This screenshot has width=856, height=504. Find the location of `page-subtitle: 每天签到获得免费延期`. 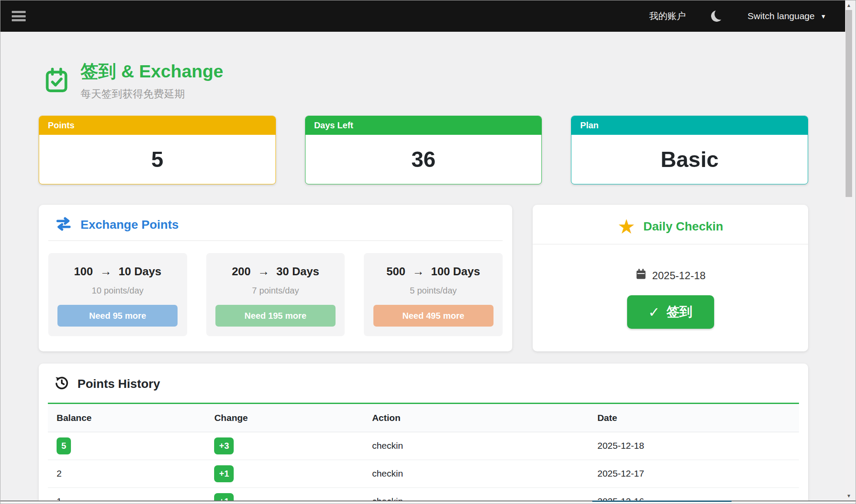

page-subtitle: 每天签到获得免费延期 is located at coordinates (152, 94).